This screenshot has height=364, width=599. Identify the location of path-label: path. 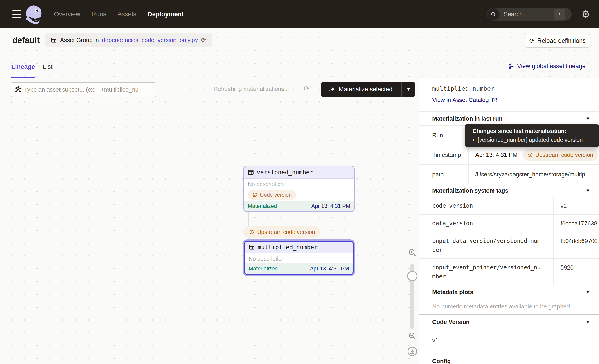
(444, 174).